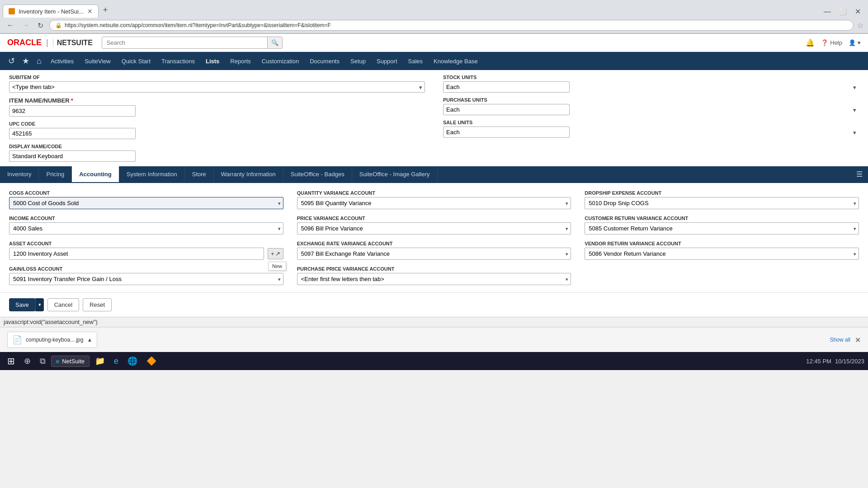  Describe the element at coordinates (136, 61) in the screenshot. I see `nav-quickstart: Quick Start` at that location.